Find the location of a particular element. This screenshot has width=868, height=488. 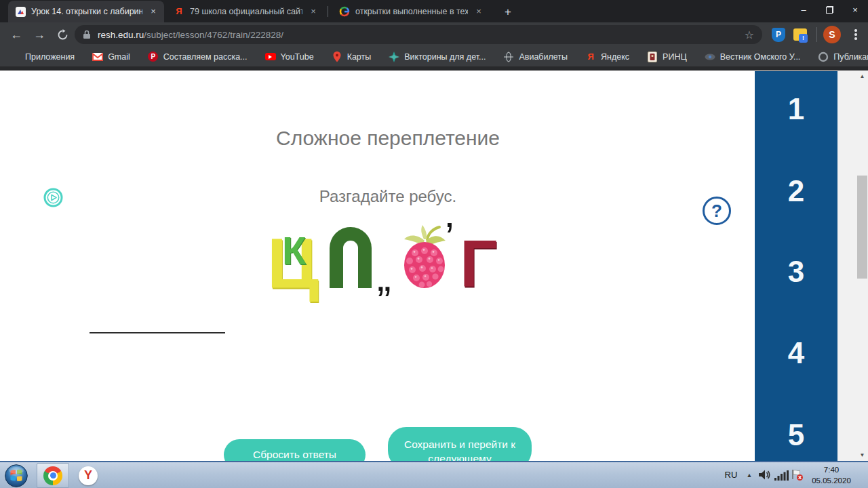

bookmark-label: Авиабилеты is located at coordinates (543, 57).